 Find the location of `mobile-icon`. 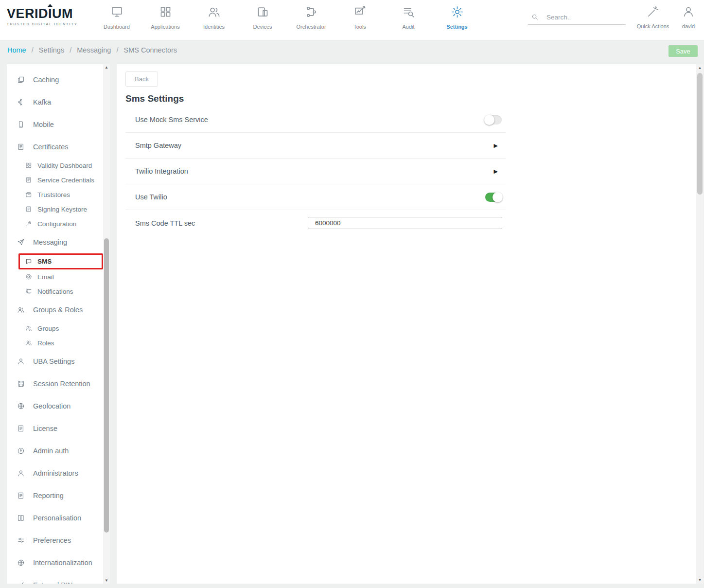

mobile-icon is located at coordinates (21, 125).